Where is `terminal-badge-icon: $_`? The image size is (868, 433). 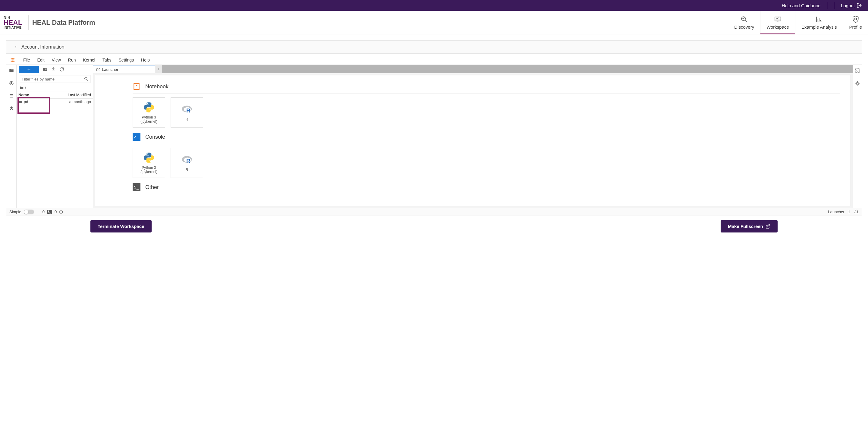
terminal-badge-icon: $_ is located at coordinates (50, 212).